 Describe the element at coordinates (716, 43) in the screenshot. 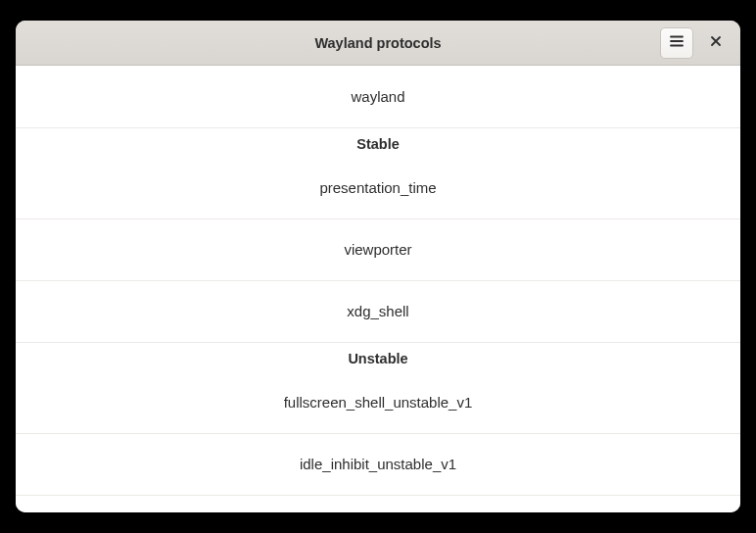

I see `close-button` at that location.